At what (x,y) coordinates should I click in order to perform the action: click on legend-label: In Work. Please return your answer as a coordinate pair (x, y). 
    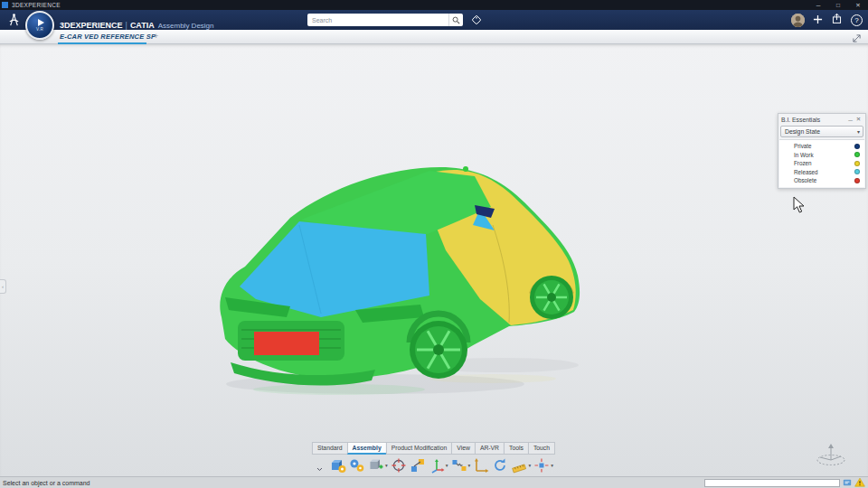
    Looking at the image, I should click on (825, 155).